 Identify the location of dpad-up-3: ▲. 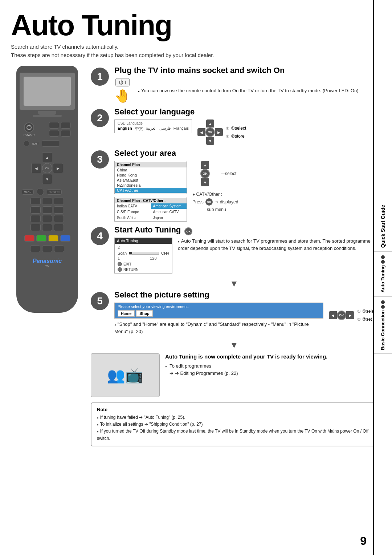
(205, 165).